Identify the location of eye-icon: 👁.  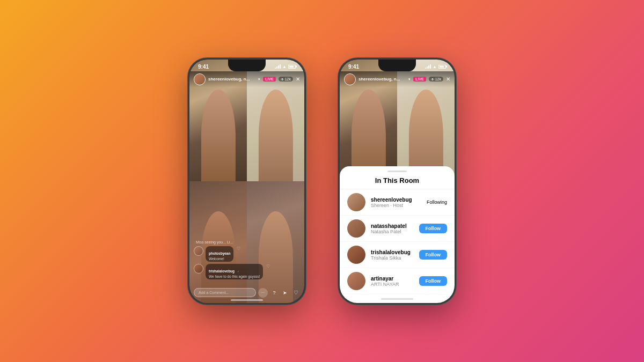
(282, 79).